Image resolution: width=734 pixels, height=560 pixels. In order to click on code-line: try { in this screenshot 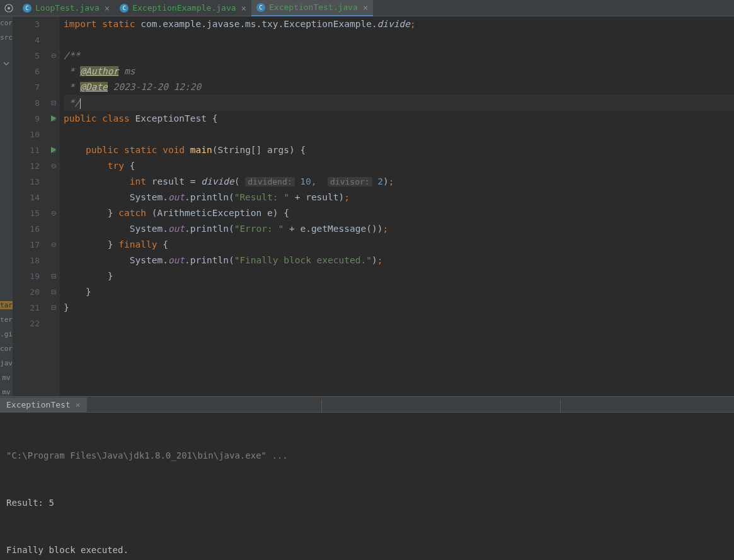, I will do `click(399, 166)`.